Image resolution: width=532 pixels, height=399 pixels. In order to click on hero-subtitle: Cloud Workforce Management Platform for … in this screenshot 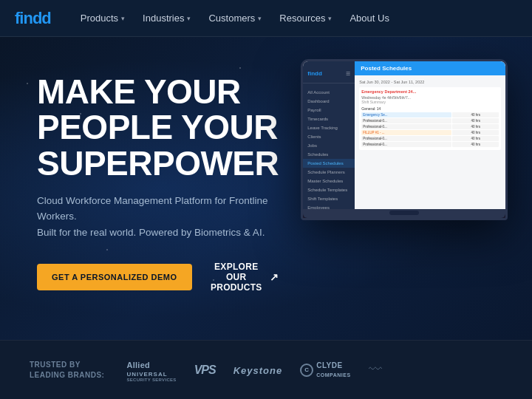, I will do `click(158, 217)`.